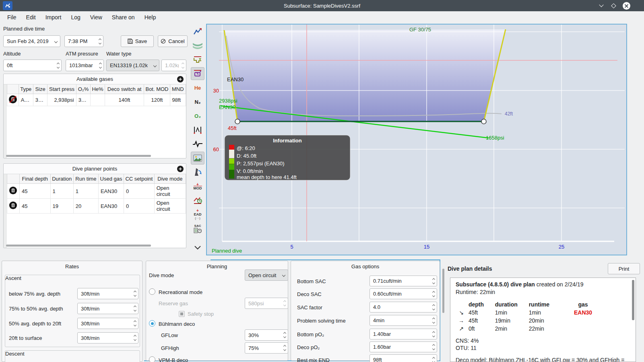  I want to click on gas-start-press: 2,938psi, so click(62, 100).